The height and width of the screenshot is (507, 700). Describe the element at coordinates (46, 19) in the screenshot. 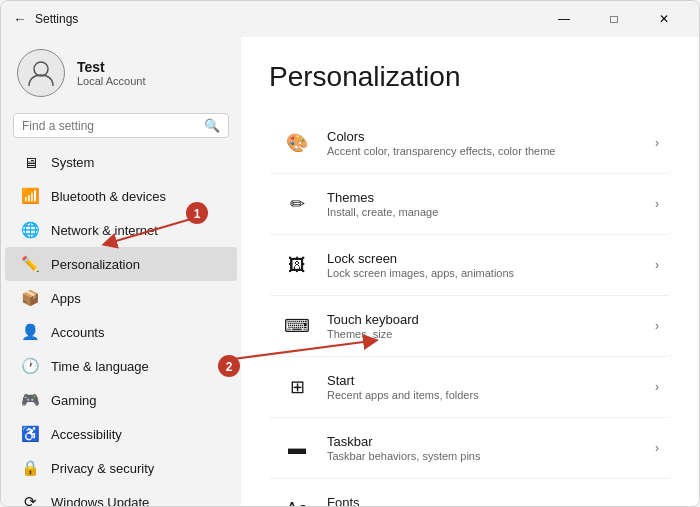

I see `titlebar-left: ← Settings` at that location.